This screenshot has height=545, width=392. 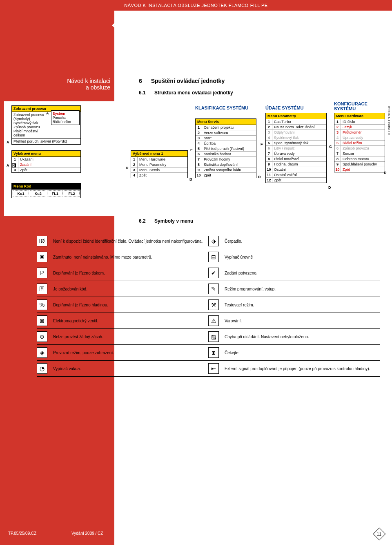 What do you see at coordinates (163, 170) in the screenshot?
I see `row-text: Menu Servis` at bounding box center [163, 170].